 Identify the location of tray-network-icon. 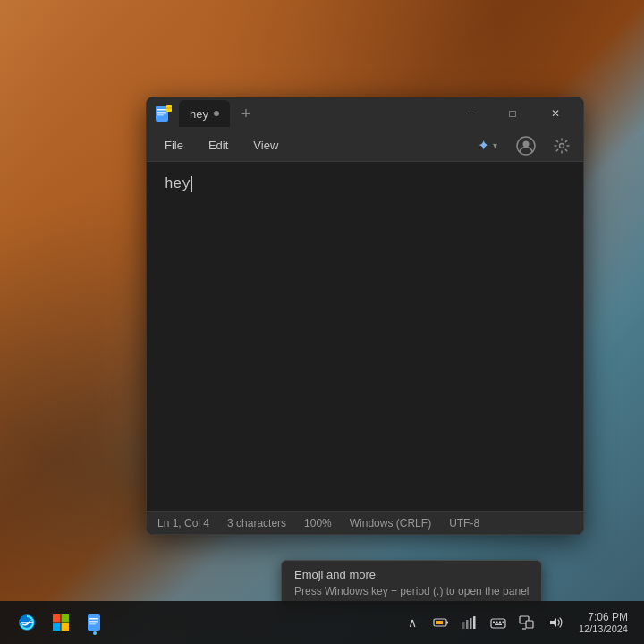
(470, 623).